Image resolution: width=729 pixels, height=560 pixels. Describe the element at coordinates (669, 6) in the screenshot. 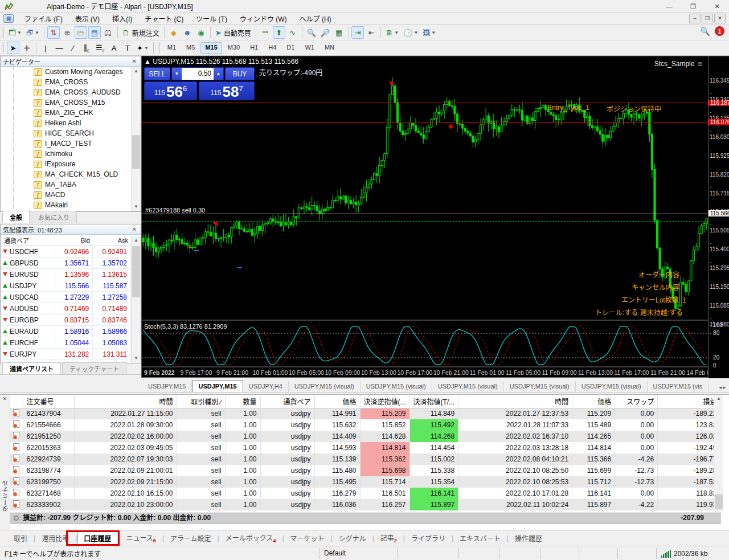

I see `minimize-button: —` at that location.